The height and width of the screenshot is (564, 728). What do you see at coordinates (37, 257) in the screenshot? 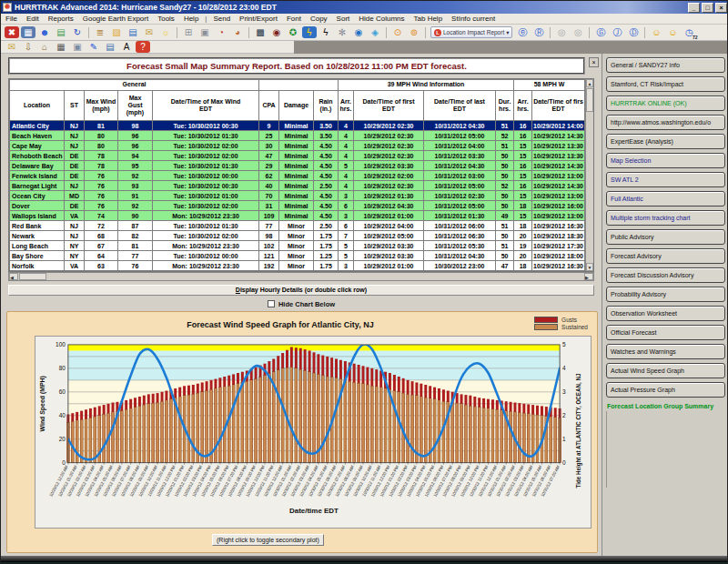
I see `table-cell: Bay Shore` at bounding box center [37, 257].